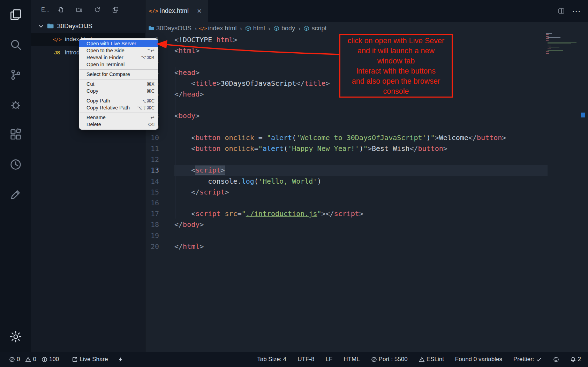  What do you see at coordinates (119, 74) in the screenshot?
I see `menu-item-select-for-compare: Select for Compare` at bounding box center [119, 74].